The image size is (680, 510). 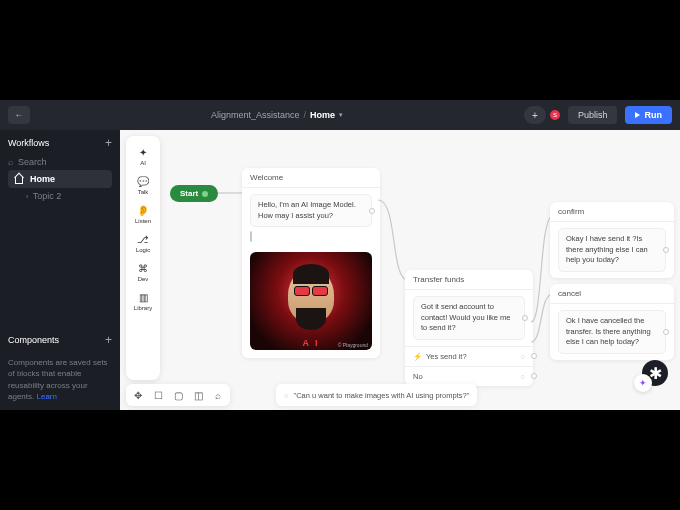 I want to click on cancel-card: cancel Ok I have cancelled the transfer.…, so click(x=612, y=322).